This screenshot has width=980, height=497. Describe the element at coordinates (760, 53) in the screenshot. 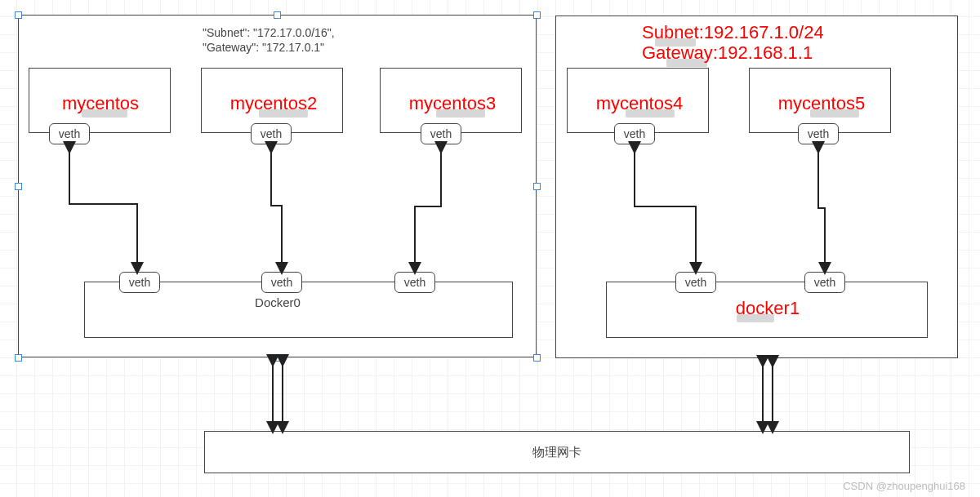

I see `group2-config2: Gateway:192.168.1.1` at that location.